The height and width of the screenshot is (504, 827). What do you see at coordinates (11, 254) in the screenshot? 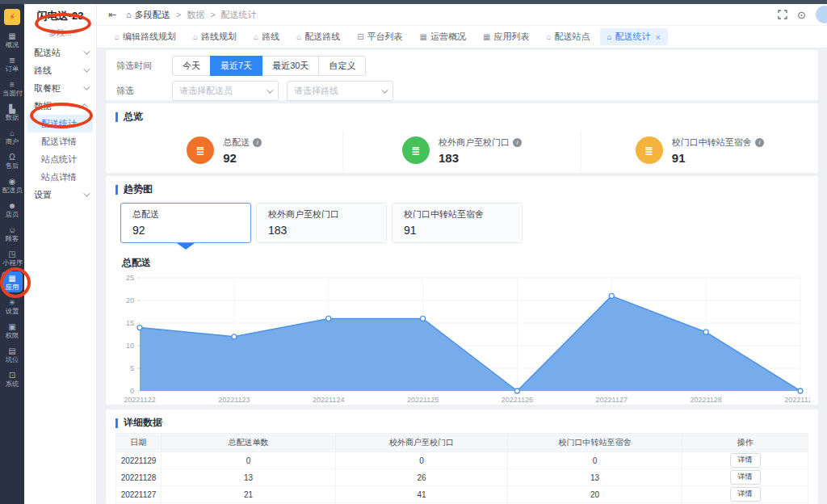
I see `miniprogram-icon: ◳` at bounding box center [11, 254].